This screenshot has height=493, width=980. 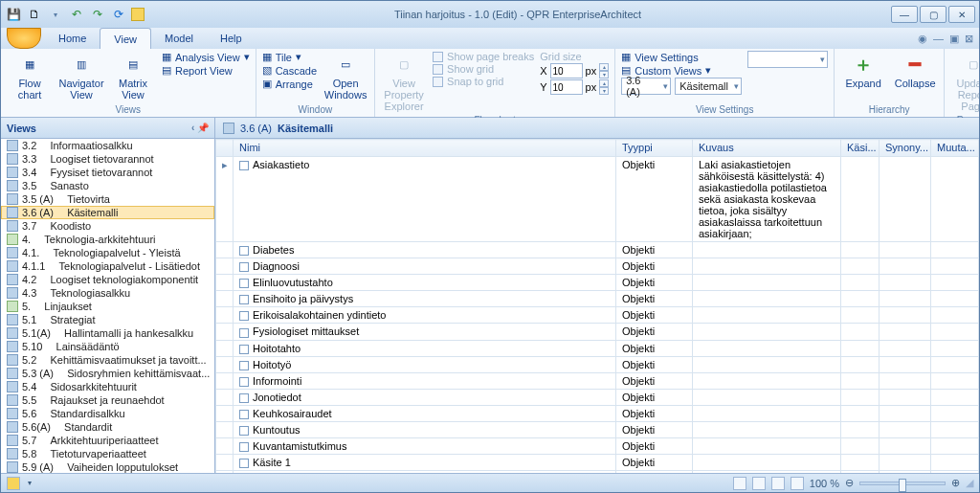 What do you see at coordinates (938, 38) in the screenshot?
I see `minimize-ribbon-icon: —` at bounding box center [938, 38].